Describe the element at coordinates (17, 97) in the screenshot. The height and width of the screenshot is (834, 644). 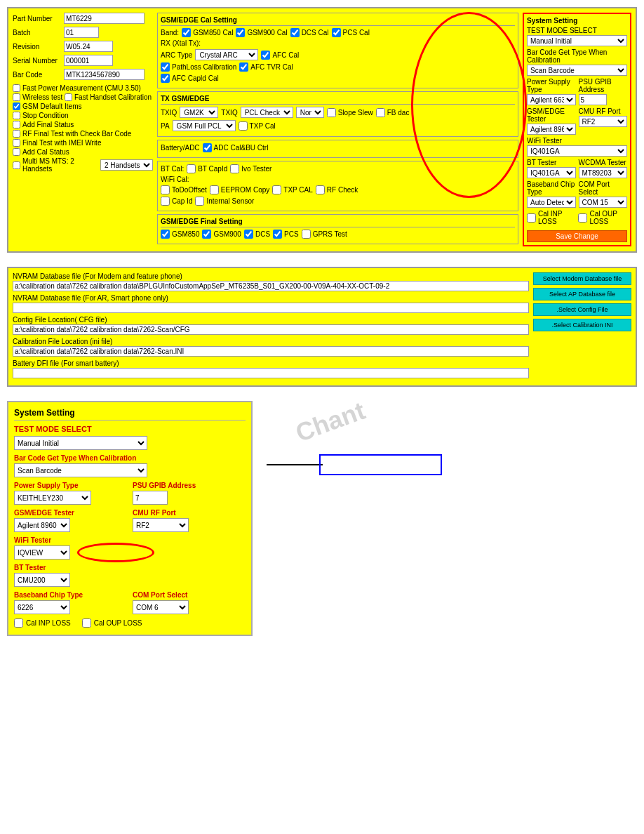
I see `wireless-checkbox` at that location.